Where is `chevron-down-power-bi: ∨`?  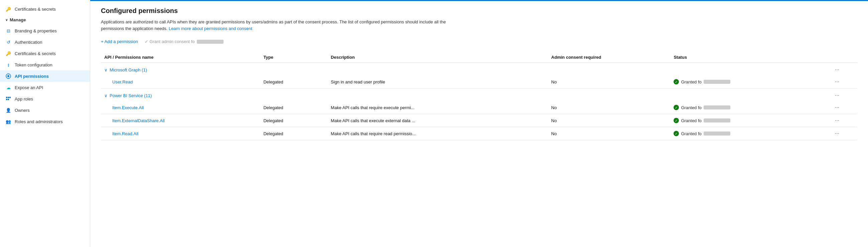 chevron-down-power-bi: ∨ is located at coordinates (106, 96).